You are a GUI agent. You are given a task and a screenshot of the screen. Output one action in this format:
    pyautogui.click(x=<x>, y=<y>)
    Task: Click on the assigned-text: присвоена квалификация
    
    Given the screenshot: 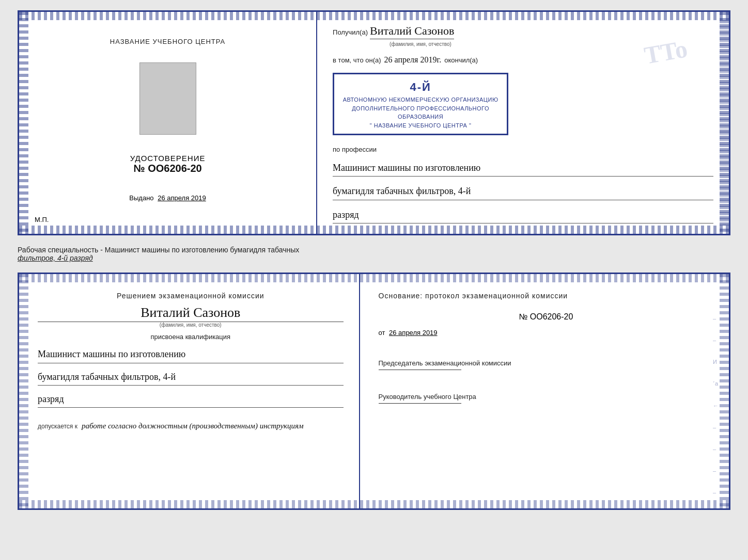 What is the action you would take?
    pyautogui.click(x=191, y=337)
    